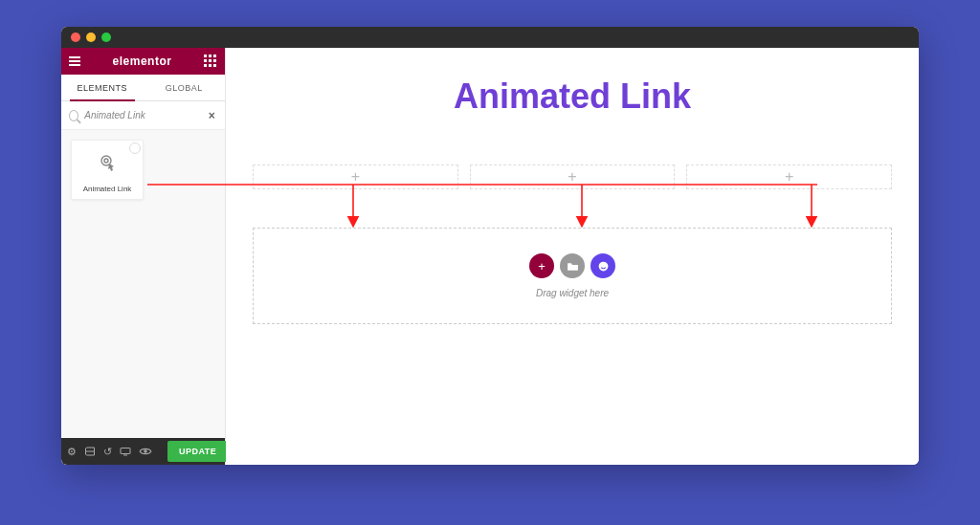 This screenshot has width=980, height=525. I want to click on window-close-icon, so click(76, 37).